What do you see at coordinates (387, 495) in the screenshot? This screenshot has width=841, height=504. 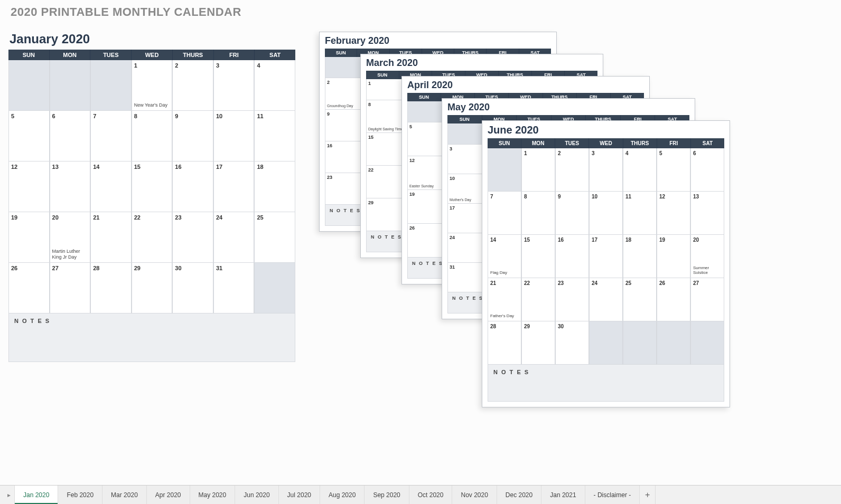 I see `sheet-tab: Sep 2020` at bounding box center [387, 495].